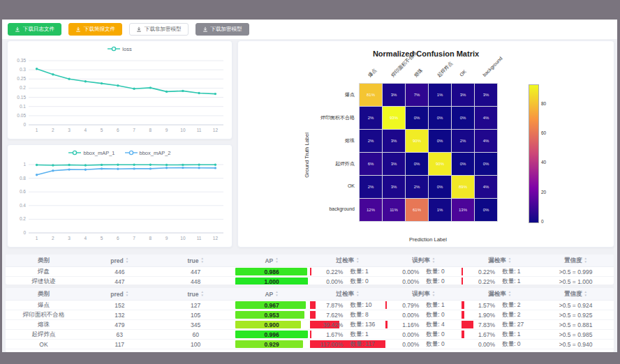 The height and width of the screenshot is (364, 620). Describe the element at coordinates (95, 29) in the screenshot. I see `download-report-button: 下载简报文件` at that location.